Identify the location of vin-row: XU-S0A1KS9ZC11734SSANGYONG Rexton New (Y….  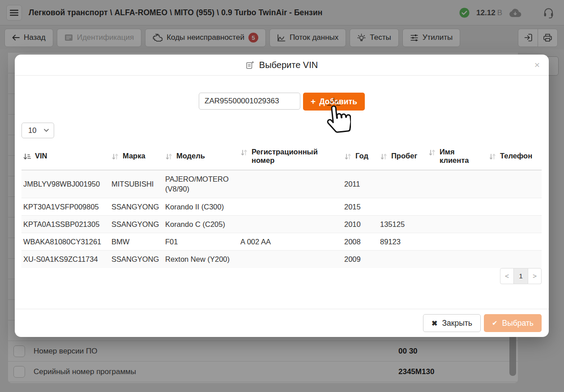
(282, 260).